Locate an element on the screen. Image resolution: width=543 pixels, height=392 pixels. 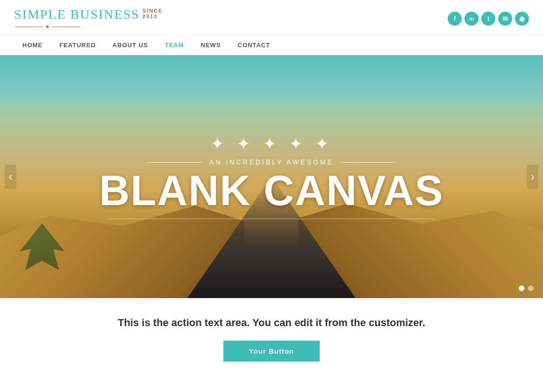
action-button: Your Button is located at coordinates (272, 351).